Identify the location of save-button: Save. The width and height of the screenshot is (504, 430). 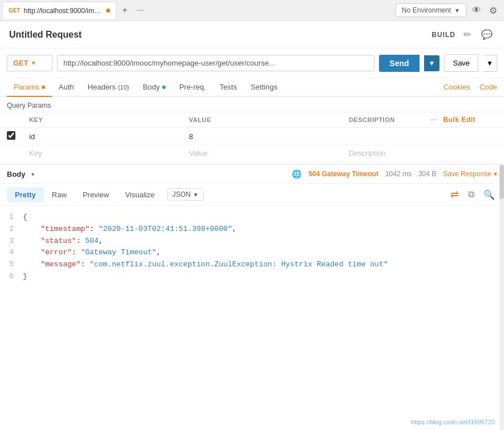
(461, 63).